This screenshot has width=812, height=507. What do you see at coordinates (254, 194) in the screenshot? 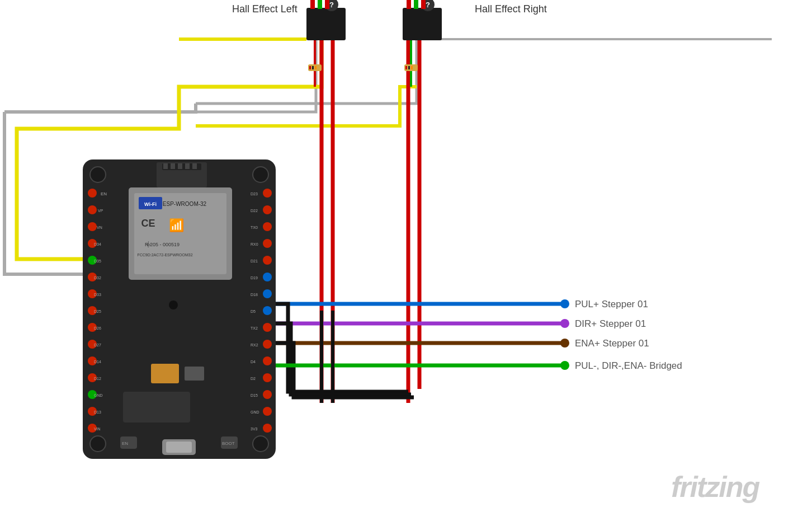
I see `svg-text: D23` at bounding box center [254, 194].